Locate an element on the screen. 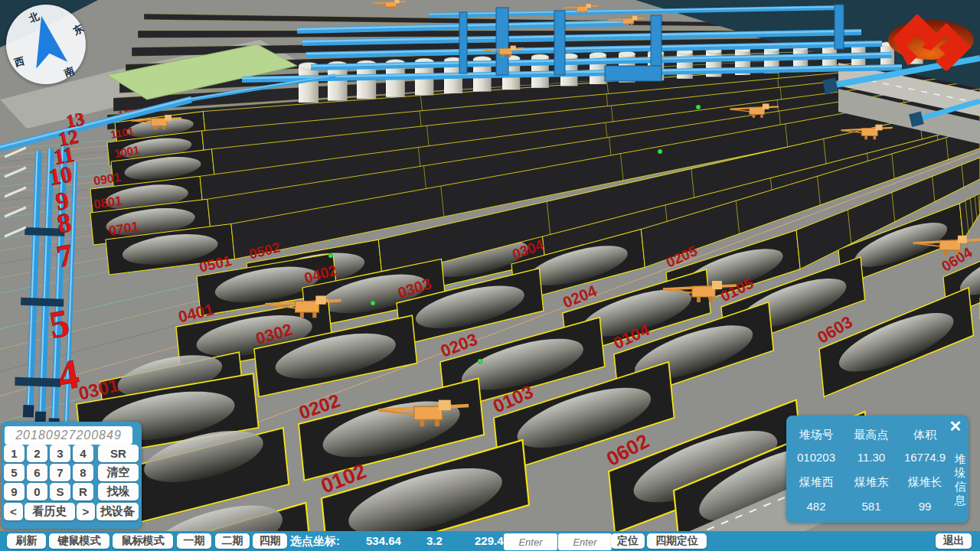 The width and height of the screenshot is (980, 551). info-header-yard-no: 堆场号 is located at coordinates (816, 435).